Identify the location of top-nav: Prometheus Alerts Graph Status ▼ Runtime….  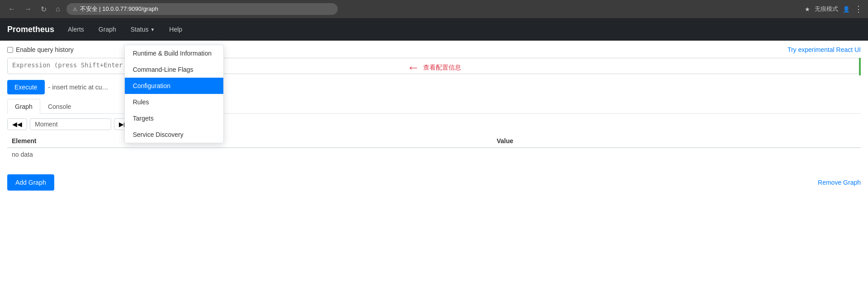
(434, 29).